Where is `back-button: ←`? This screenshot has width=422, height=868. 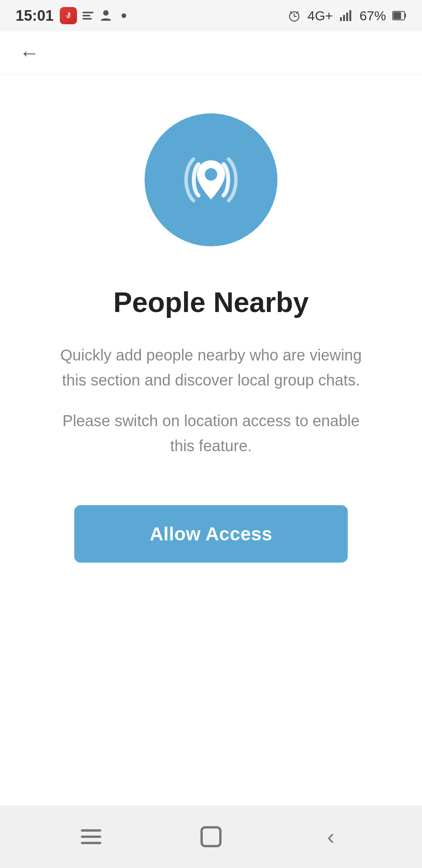
back-button: ← is located at coordinates (29, 53).